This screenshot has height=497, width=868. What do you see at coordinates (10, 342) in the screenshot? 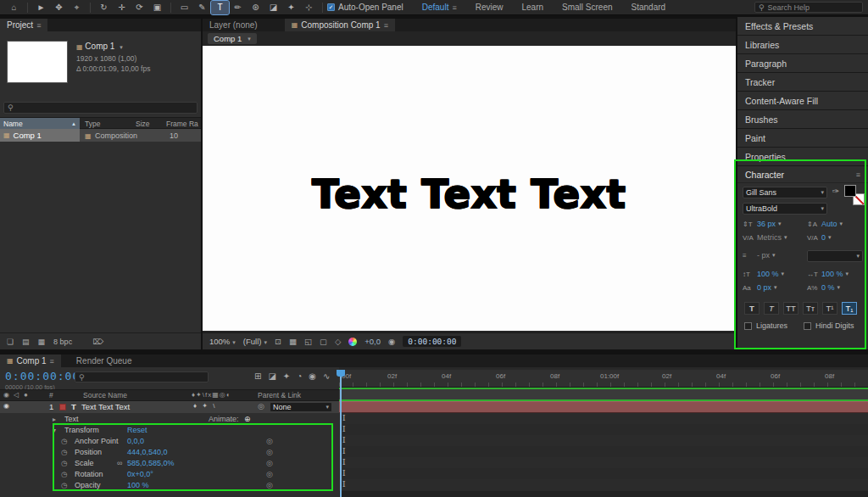
I see `interpret-footage-icon: ❏` at bounding box center [10, 342].